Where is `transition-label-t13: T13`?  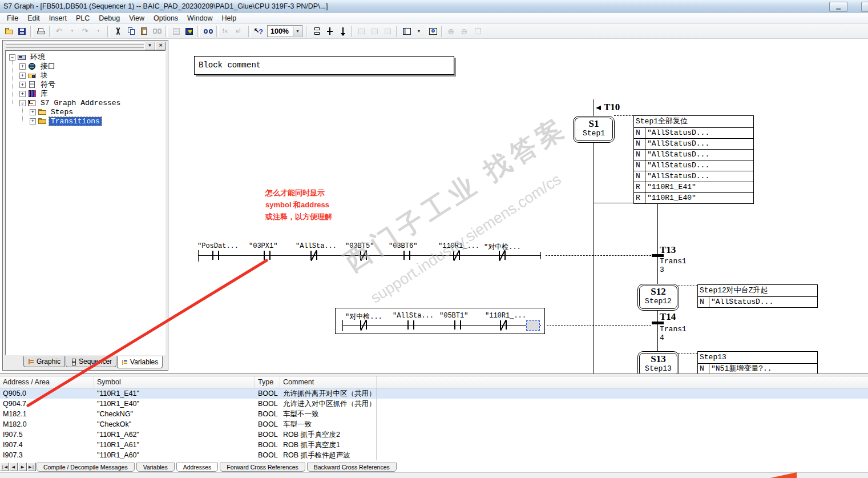 transition-label-t13: T13 is located at coordinates (668, 250).